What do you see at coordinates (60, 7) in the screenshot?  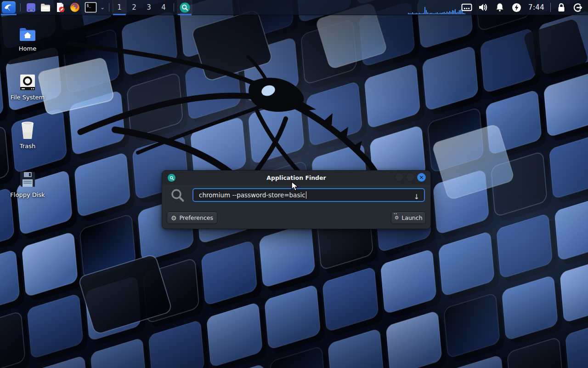 I see `launcher-text-editor` at bounding box center [60, 7].